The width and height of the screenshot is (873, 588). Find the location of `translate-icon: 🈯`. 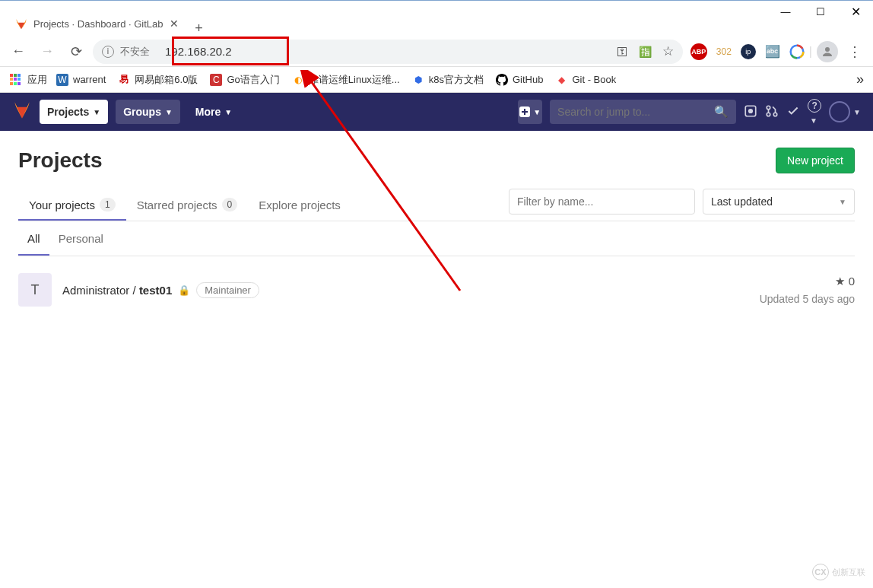

translate-icon: 🈯 is located at coordinates (645, 52).